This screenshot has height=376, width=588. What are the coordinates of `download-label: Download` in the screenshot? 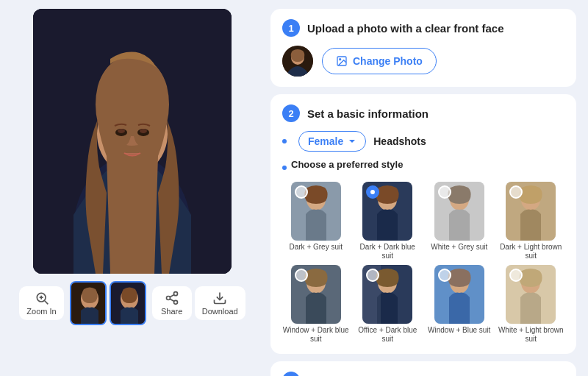 It's located at (220, 311).